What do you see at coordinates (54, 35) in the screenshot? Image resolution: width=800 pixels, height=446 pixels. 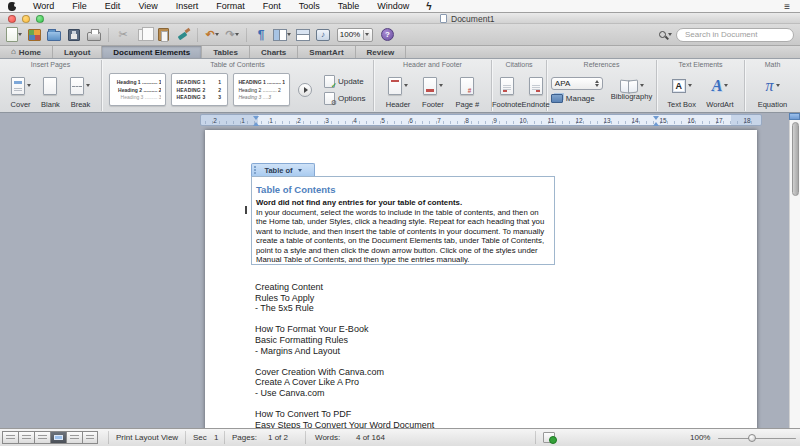 I see `open-button` at bounding box center [54, 35].